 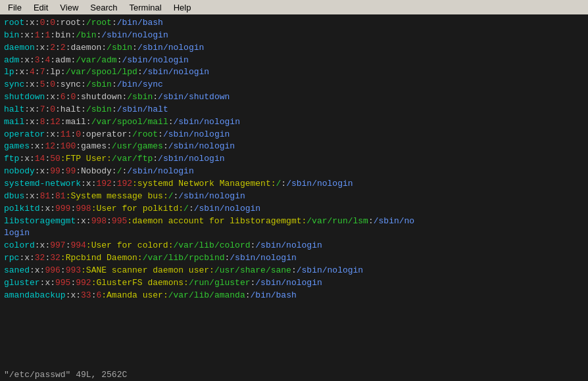 I want to click on terminal-line: dbus:x:81:81:System message bus:/:/sbin/…, so click(x=294, y=197).